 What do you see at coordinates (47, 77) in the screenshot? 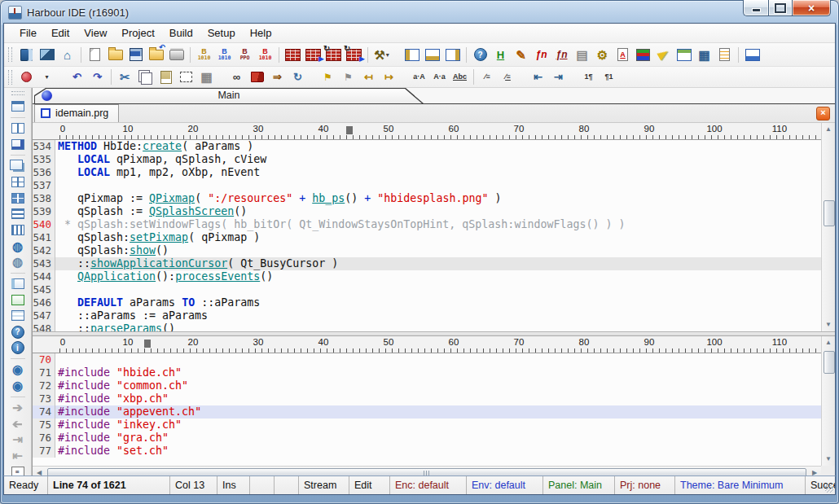
I see `record-menu-button: ▾` at bounding box center [47, 77].